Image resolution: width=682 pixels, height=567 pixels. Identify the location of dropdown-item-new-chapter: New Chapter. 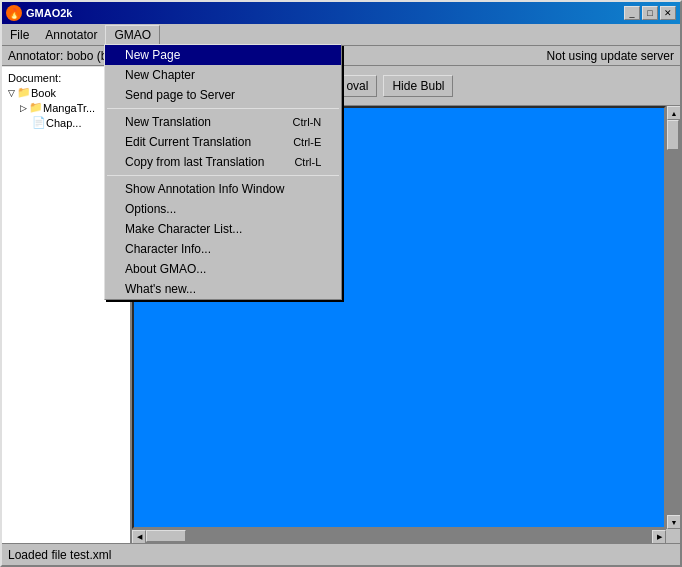
(223, 75).